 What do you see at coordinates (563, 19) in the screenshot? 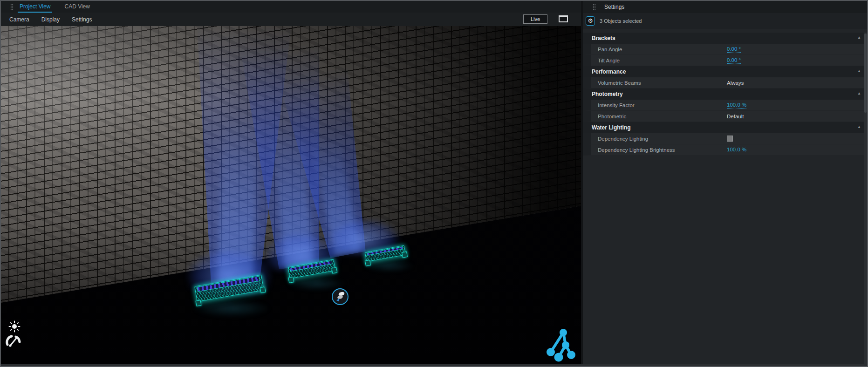
I see `monitor-icon` at bounding box center [563, 19].